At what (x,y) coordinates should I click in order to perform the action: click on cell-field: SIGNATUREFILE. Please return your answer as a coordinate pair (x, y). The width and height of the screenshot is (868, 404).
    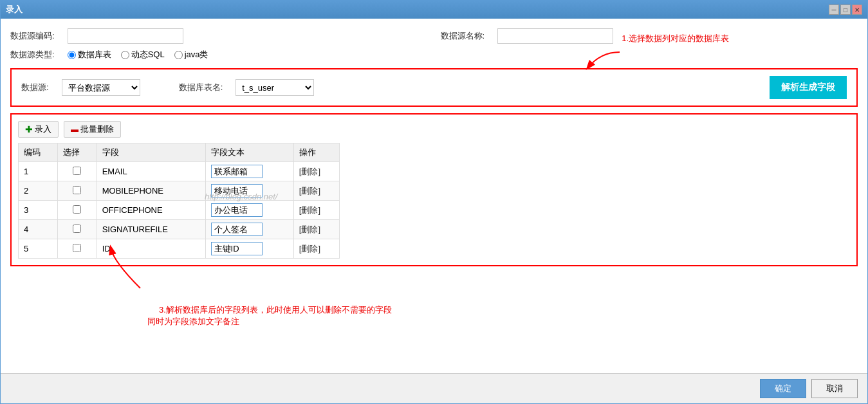
    Looking at the image, I should click on (151, 230).